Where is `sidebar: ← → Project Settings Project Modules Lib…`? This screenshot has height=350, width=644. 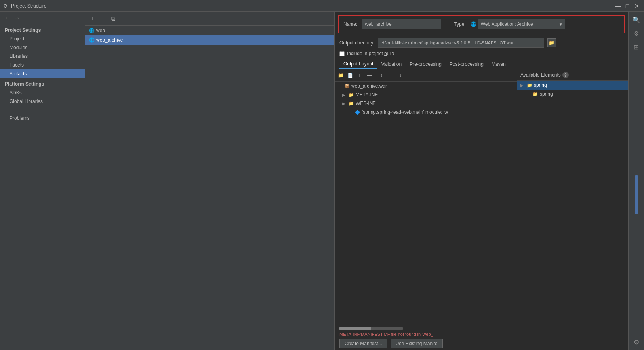 sidebar: ← → Project Settings Project Modules Lib… is located at coordinates (43, 181).